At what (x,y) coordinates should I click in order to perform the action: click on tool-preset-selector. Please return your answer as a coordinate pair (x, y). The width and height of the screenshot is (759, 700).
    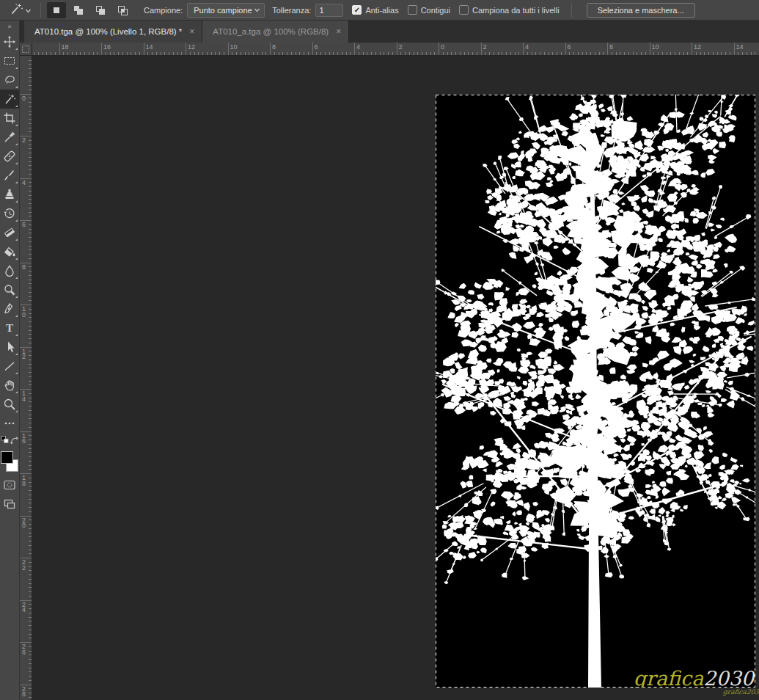
    Looking at the image, I should click on (21, 10).